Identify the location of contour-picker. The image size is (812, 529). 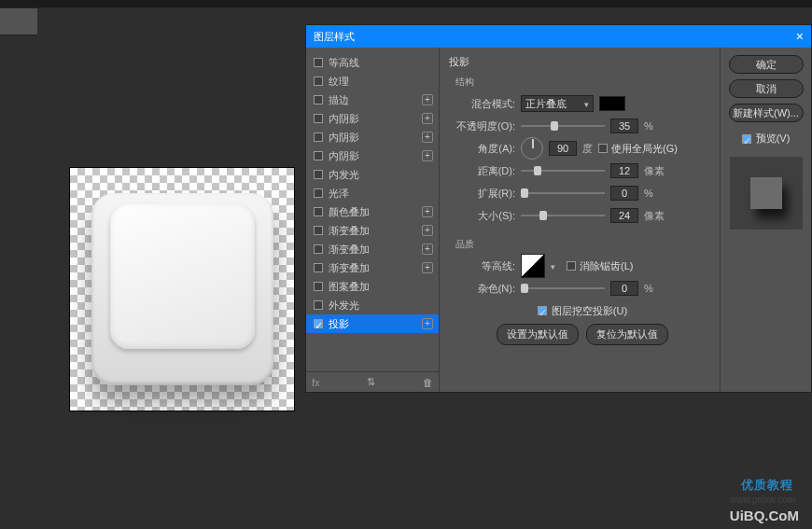
(533, 266).